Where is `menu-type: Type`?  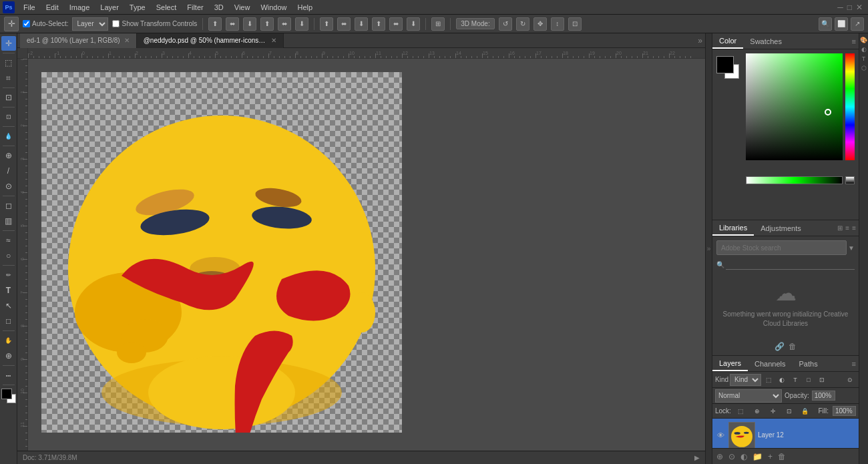 menu-type: Type is located at coordinates (138, 7).